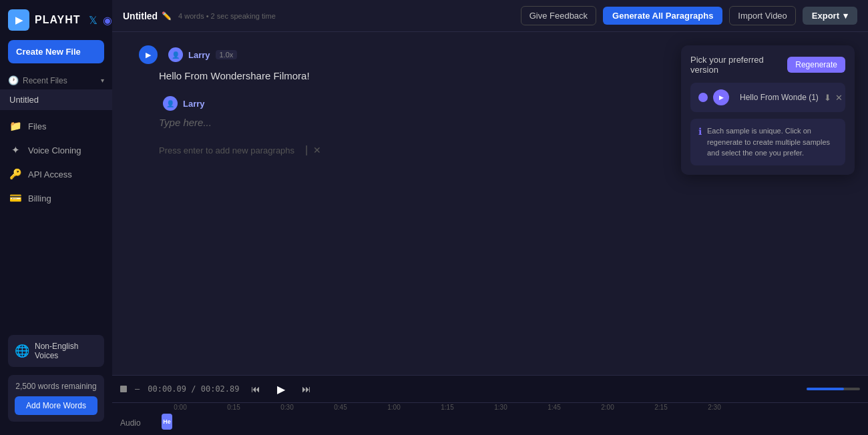 The image size is (868, 435). Describe the element at coordinates (833, 389) in the screenshot. I see `volume-control` at that location.